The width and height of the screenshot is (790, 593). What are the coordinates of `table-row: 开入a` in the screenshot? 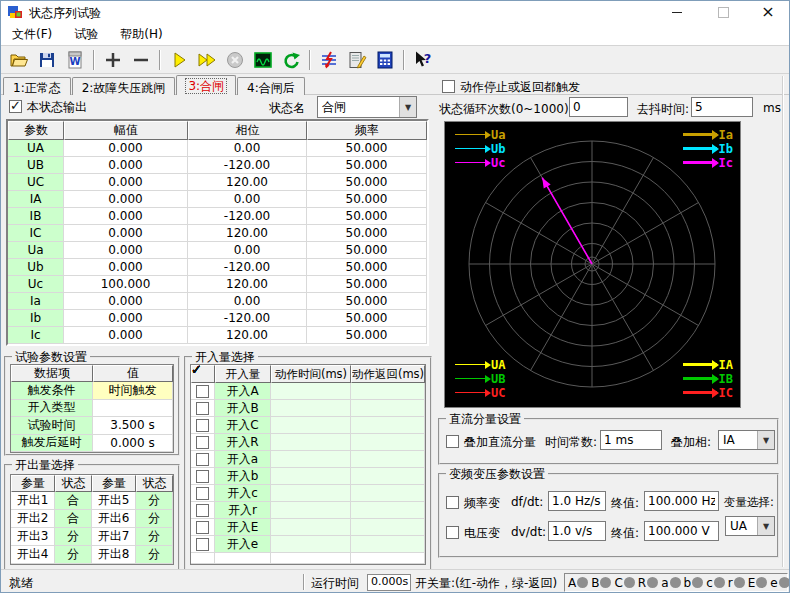 It's located at (308, 460).